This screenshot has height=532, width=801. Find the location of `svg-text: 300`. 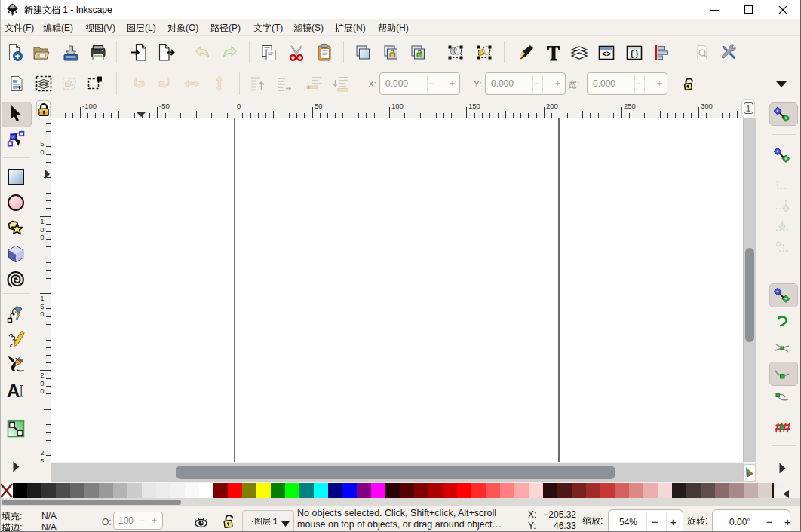

svg-text: 300 is located at coordinates (707, 105).